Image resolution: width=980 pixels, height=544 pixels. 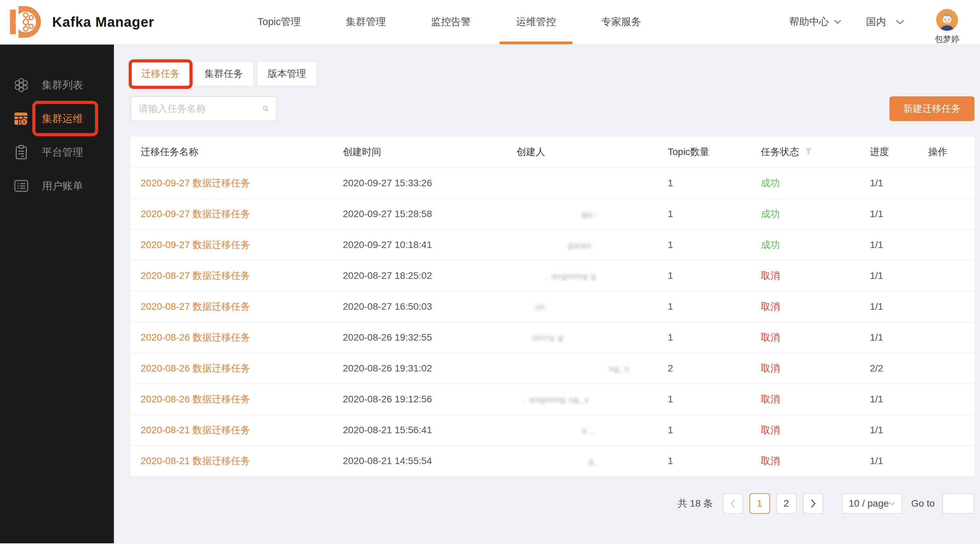 What do you see at coordinates (490, 22) in the screenshot?
I see `top-header: Kafka Manager Topic管理 集群管理 监控告警 运维管控 专家服…` at bounding box center [490, 22].